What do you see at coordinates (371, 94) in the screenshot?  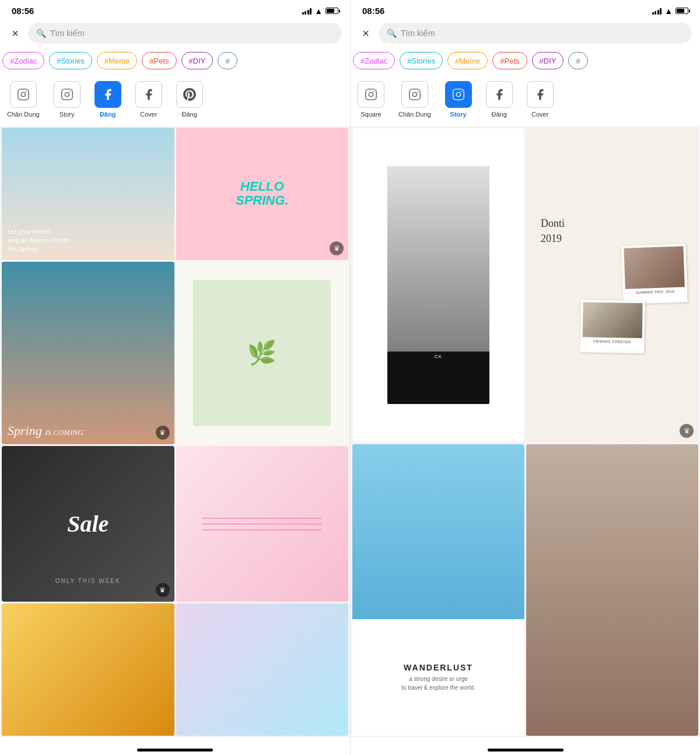 I see `cat-square-icon-right` at bounding box center [371, 94].